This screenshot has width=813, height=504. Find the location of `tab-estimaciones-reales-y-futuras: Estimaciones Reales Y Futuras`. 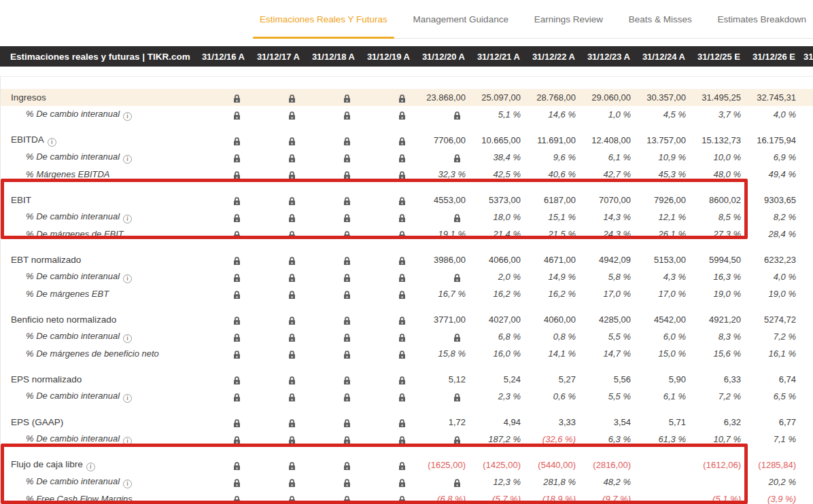

tab-estimaciones-reales-y-futuras: Estimaciones Reales Y Futuras is located at coordinates (324, 19).